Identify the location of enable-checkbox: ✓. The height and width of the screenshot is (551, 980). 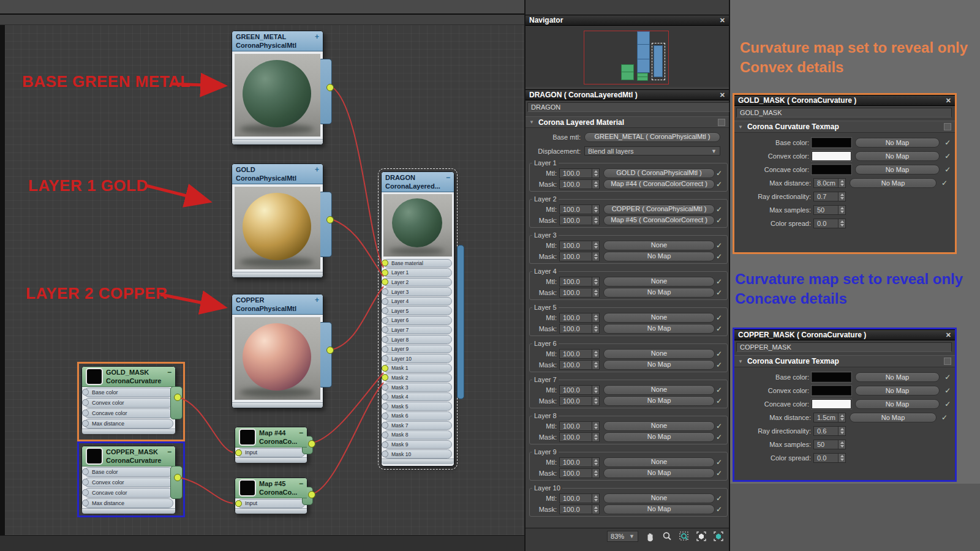
(948, 143).